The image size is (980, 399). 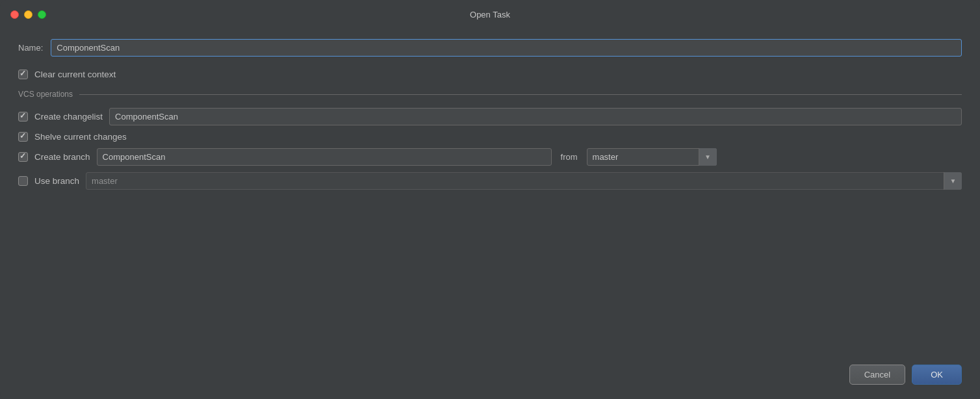 What do you see at coordinates (29, 14) in the screenshot?
I see `window-controls` at bounding box center [29, 14].